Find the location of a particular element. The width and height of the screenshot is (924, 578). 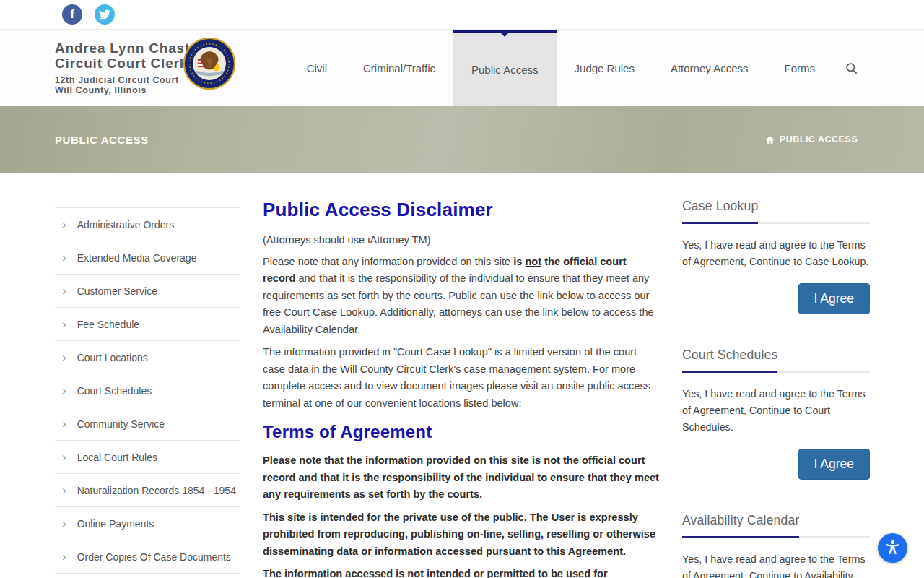

disclaimer-heading: Public Access Disclaimer is located at coordinates (461, 210).